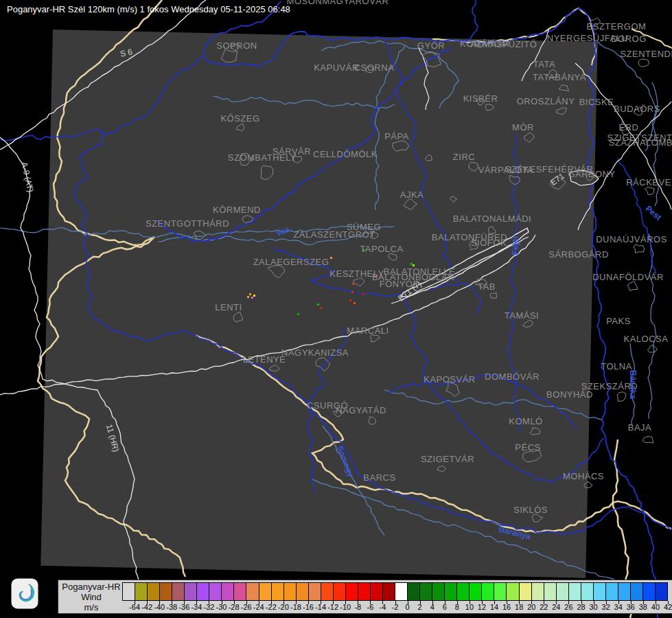 The image size is (672, 618). Describe the element at coordinates (412, 195) in the screenshot. I see `city-label: AJKA` at that location.